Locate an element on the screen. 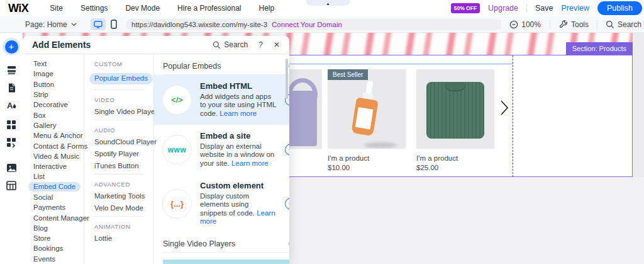 Image resolution: width=644 pixels, height=264 pixels. menu-help: Help is located at coordinates (267, 8).